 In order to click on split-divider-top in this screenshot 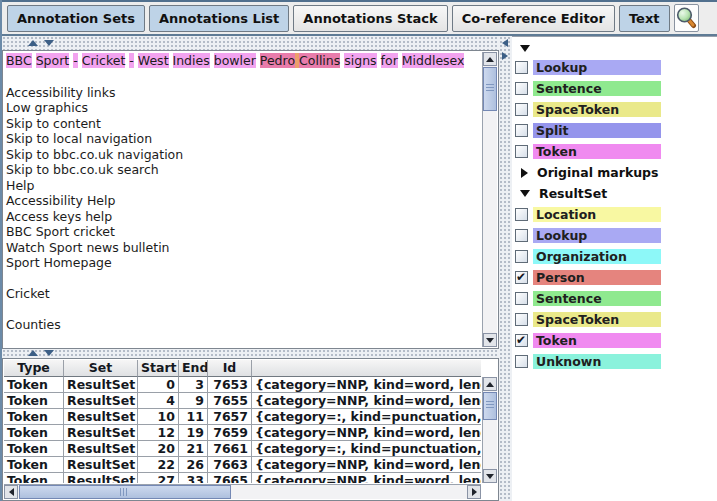, I will do `click(250, 43)`.